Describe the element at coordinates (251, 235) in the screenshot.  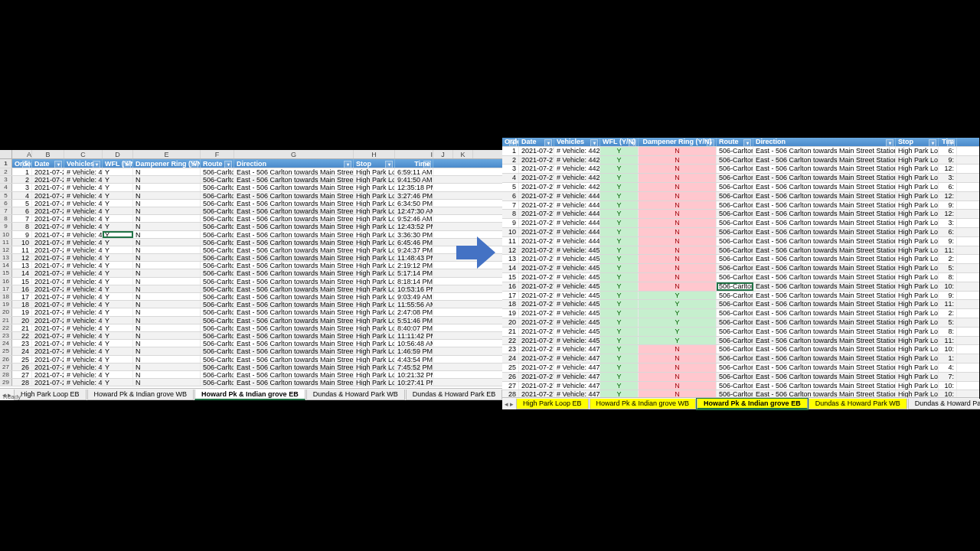
I see `table-row: 1092021-07-27# Vehicle: 4446YN506-Carlto…` at that location.